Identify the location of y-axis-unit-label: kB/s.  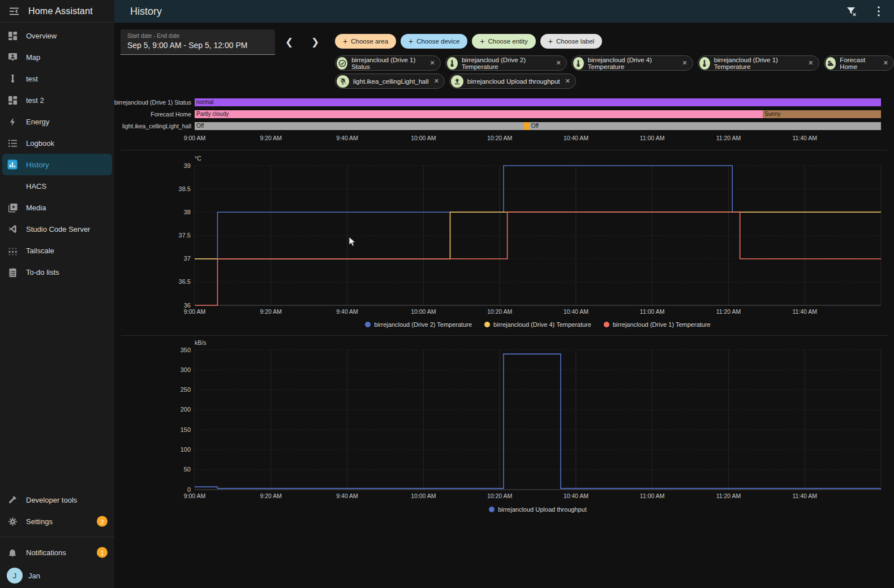
(200, 343).